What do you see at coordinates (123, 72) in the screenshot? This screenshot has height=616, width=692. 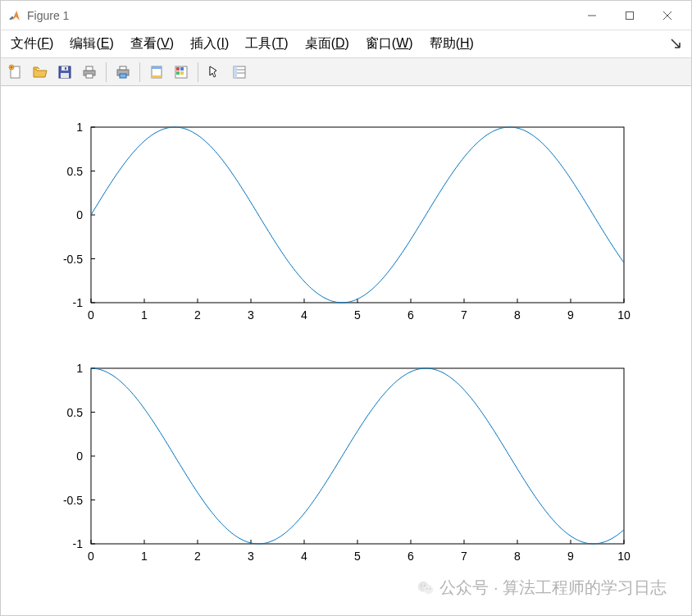 I see `print-preview-button` at bounding box center [123, 72].